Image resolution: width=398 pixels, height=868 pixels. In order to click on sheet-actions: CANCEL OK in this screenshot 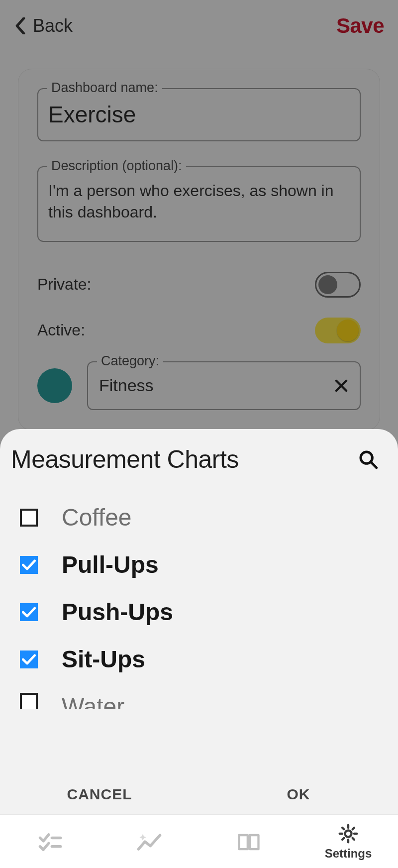, I will do `click(199, 794)`.